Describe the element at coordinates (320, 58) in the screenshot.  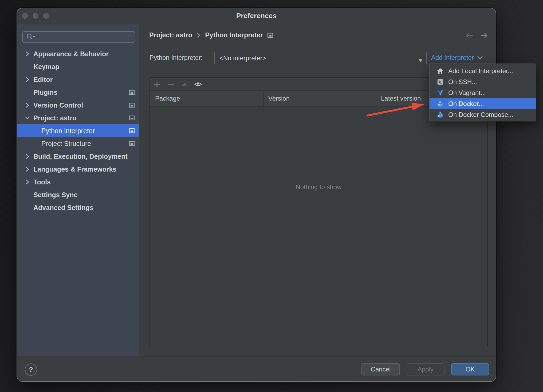
I see `interpreter-select: <No interpreter>` at that location.